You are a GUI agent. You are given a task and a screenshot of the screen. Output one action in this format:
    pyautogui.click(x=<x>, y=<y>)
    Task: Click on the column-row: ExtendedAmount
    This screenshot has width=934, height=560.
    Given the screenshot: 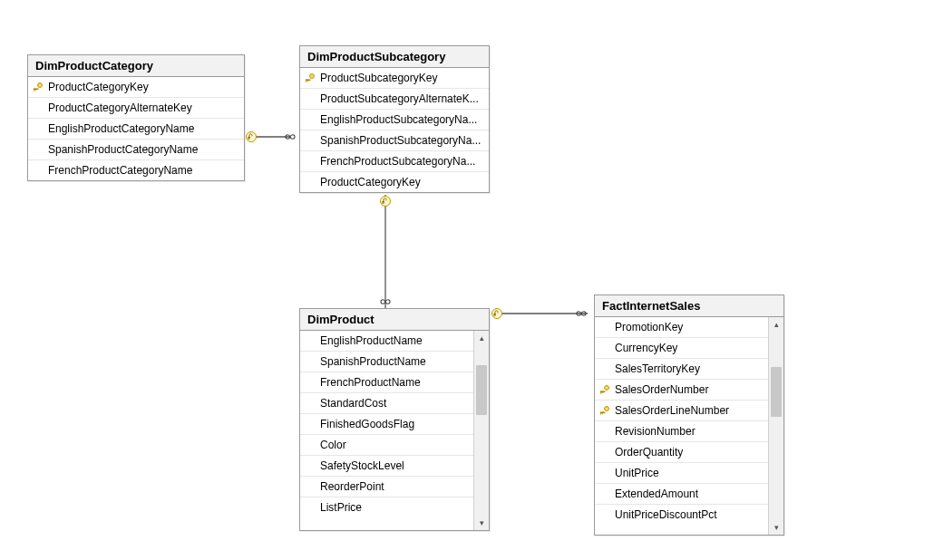 What is the action you would take?
    pyautogui.click(x=682, y=495)
    